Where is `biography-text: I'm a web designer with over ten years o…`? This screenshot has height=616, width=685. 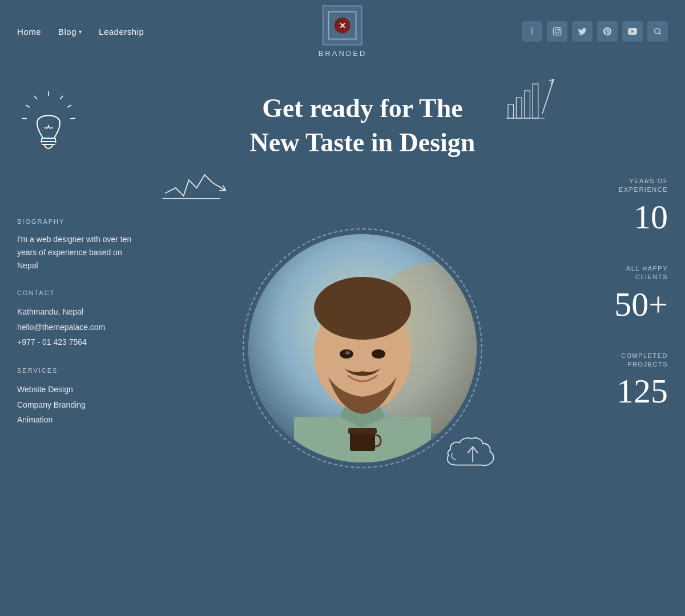
biography-text: I'm a web designer with over ten years o… is located at coordinates (77, 252).